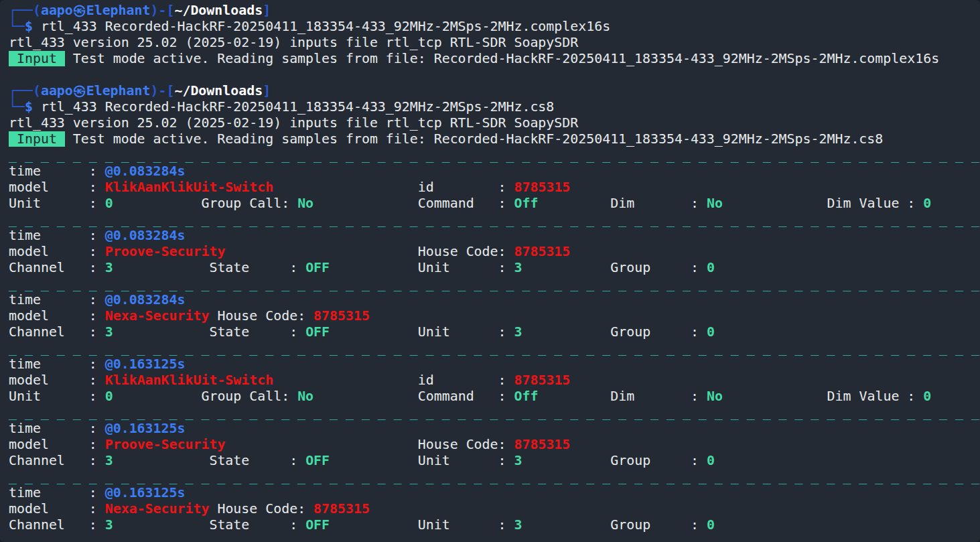 Image resolution: width=980 pixels, height=542 pixels. What do you see at coordinates (527, 204) in the screenshot?
I see `command-value: Off` at bounding box center [527, 204].